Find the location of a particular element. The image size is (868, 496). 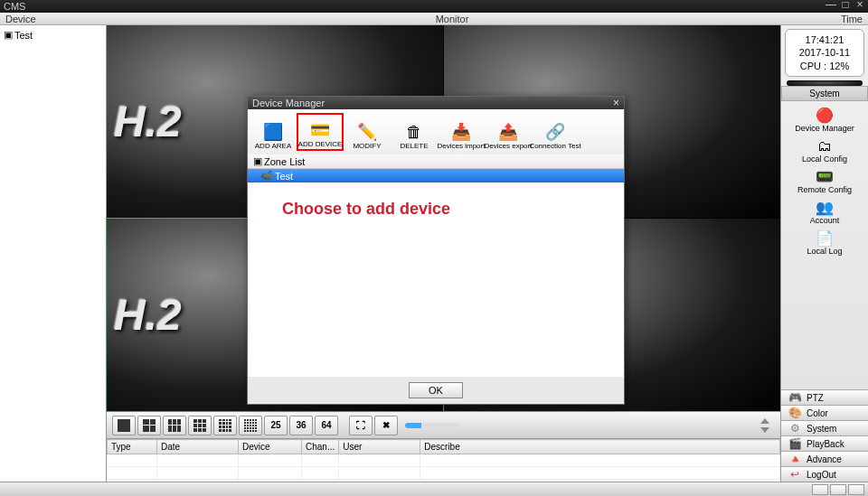

delete-icon: 🗑 is located at coordinates (414, 132).